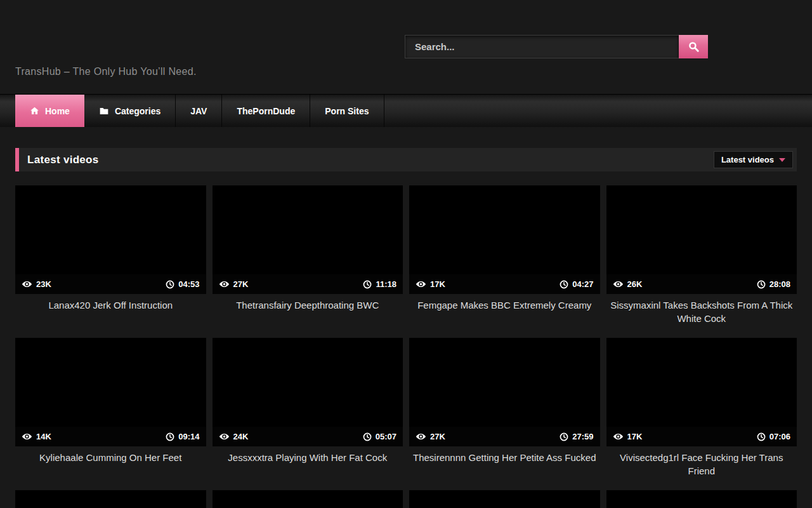  What do you see at coordinates (110, 284) in the screenshot?
I see `video-stats-bar: 23K 04:53` at bounding box center [110, 284].